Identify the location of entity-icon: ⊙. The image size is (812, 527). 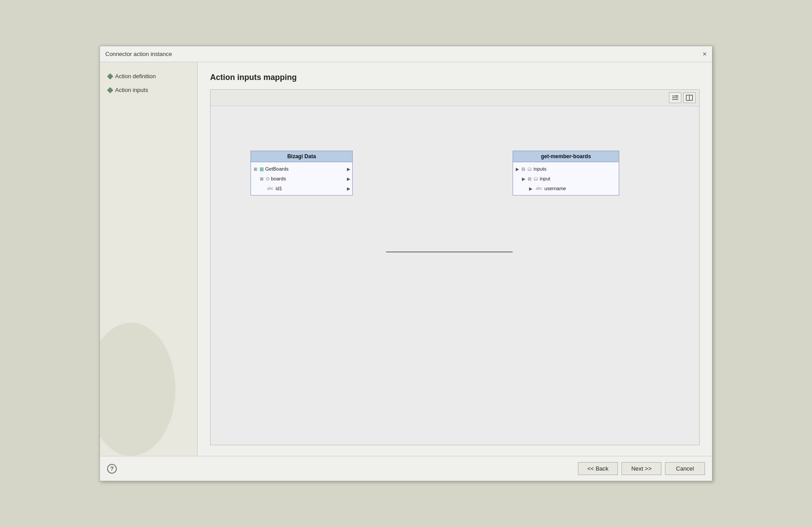
(267, 179).